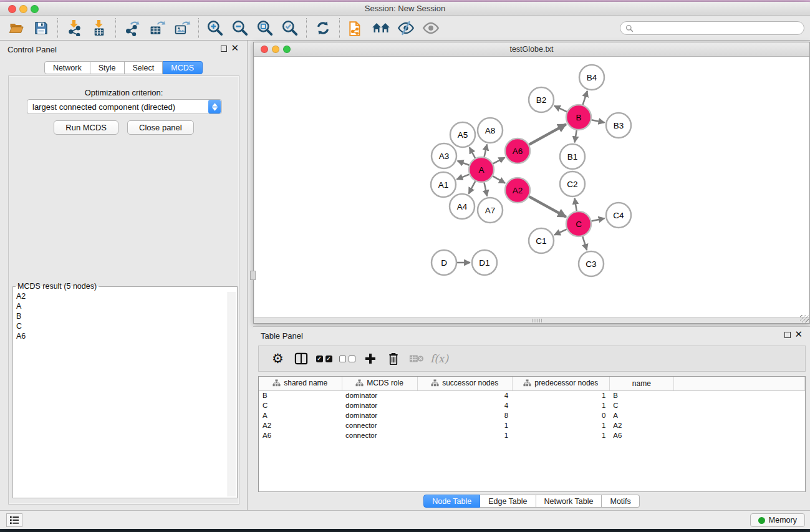 The image size is (810, 532). Describe the element at coordinates (561, 415) in the screenshot. I see `table-cell: 0` at that location.